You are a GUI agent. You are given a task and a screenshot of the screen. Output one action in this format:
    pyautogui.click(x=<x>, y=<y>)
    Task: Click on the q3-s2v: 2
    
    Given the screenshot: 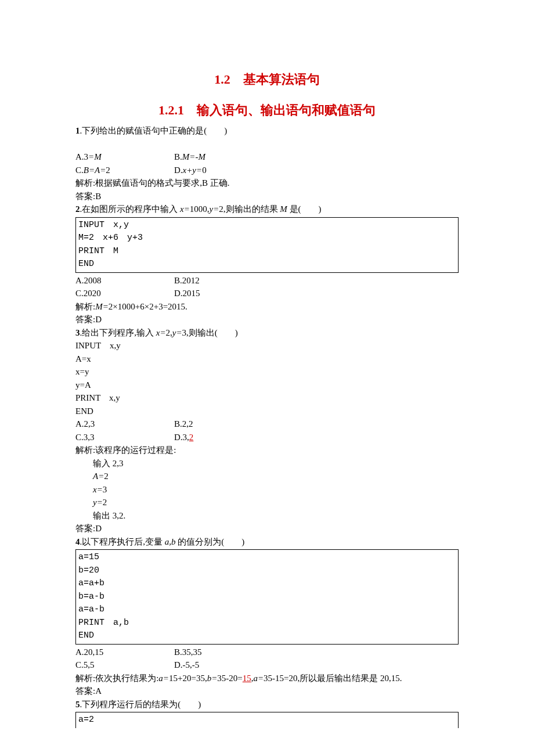 What is the action you would take?
    pyautogui.click(x=106, y=476)
    